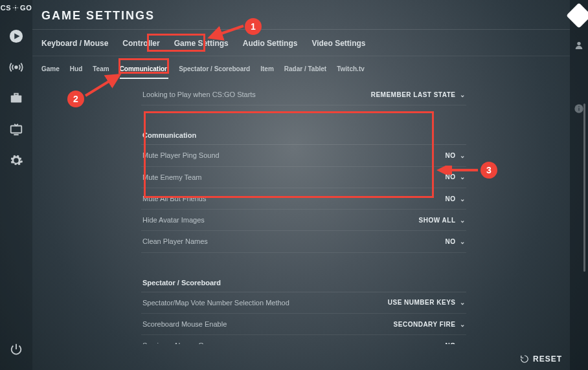 This screenshot has height=370, width=588. I want to click on subtab-item: Item, so click(267, 71).